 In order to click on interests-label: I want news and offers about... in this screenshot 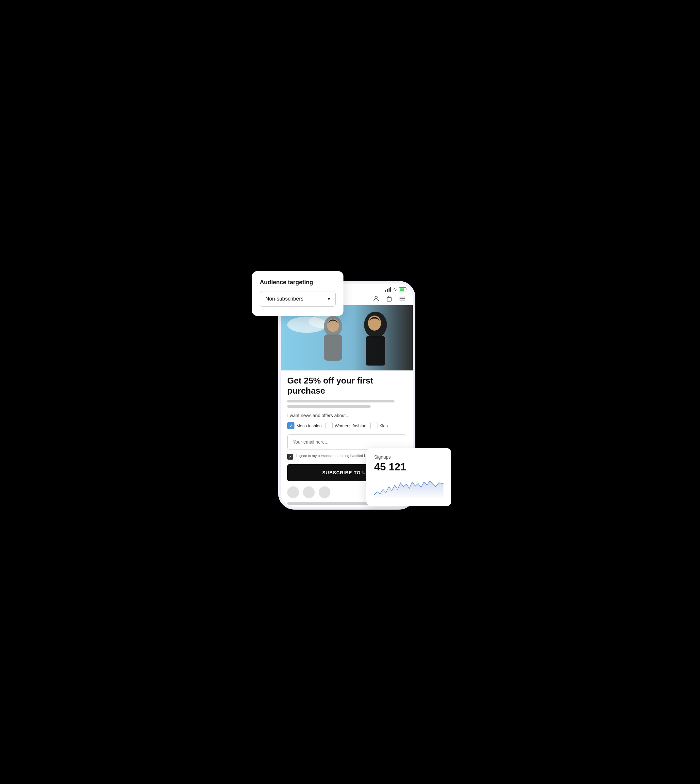, I will do `click(347, 415)`.